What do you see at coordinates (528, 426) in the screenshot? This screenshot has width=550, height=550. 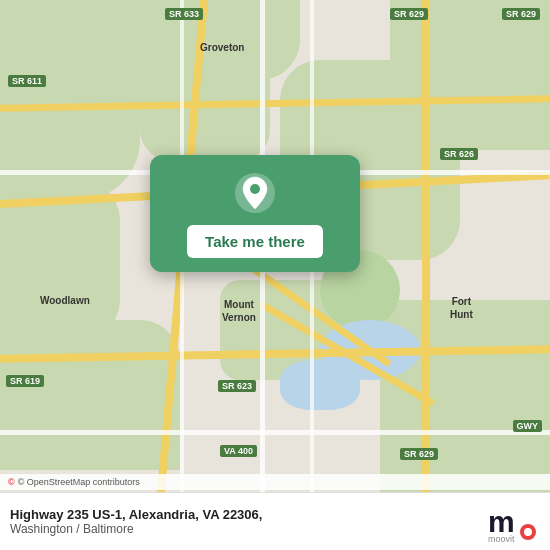 I see `road-badge-gwy: GWY` at bounding box center [528, 426].